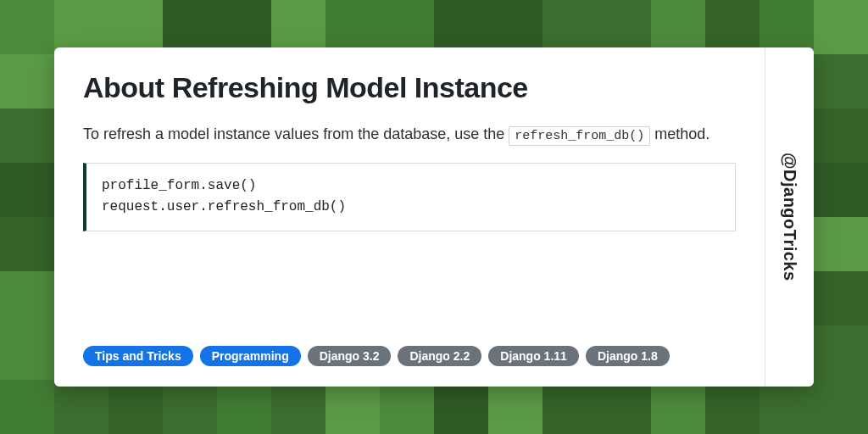 The width and height of the screenshot is (868, 434). Describe the element at coordinates (580, 136) in the screenshot. I see `inline-code: refresh_from_db()` at that location.